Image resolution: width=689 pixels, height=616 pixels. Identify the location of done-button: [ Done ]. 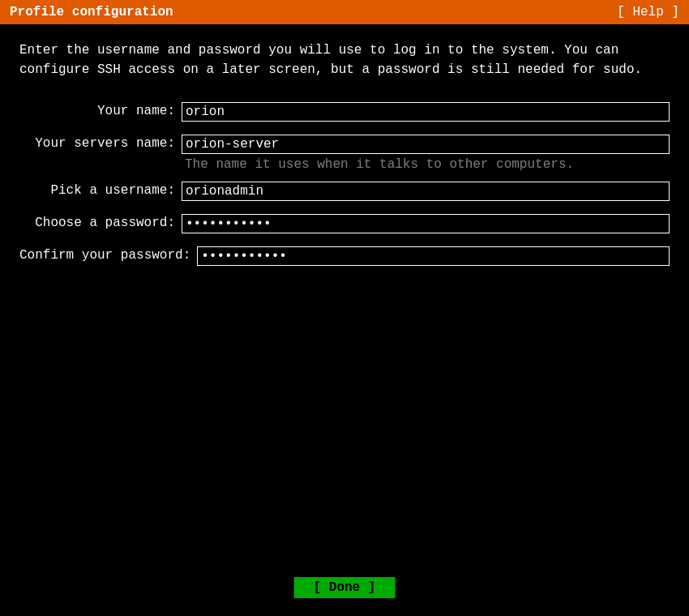
(345, 588).